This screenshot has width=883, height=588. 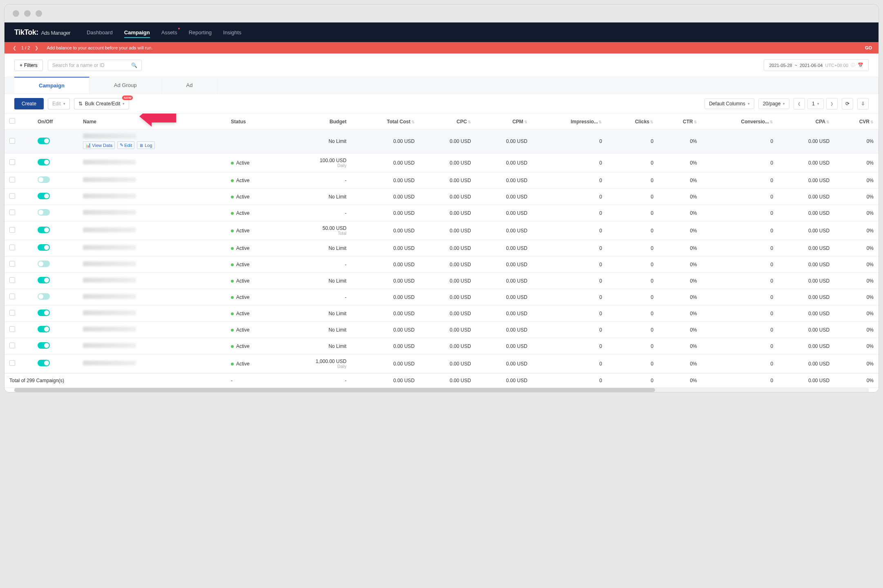 I want to click on tab-campaign: Campaign, so click(x=52, y=85).